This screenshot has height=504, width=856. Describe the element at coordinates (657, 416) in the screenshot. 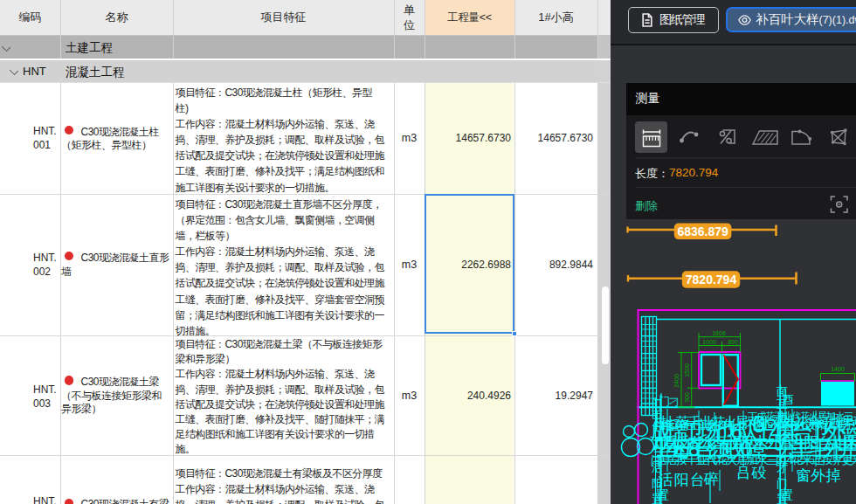

I see `svg-text: 帀` at that location.